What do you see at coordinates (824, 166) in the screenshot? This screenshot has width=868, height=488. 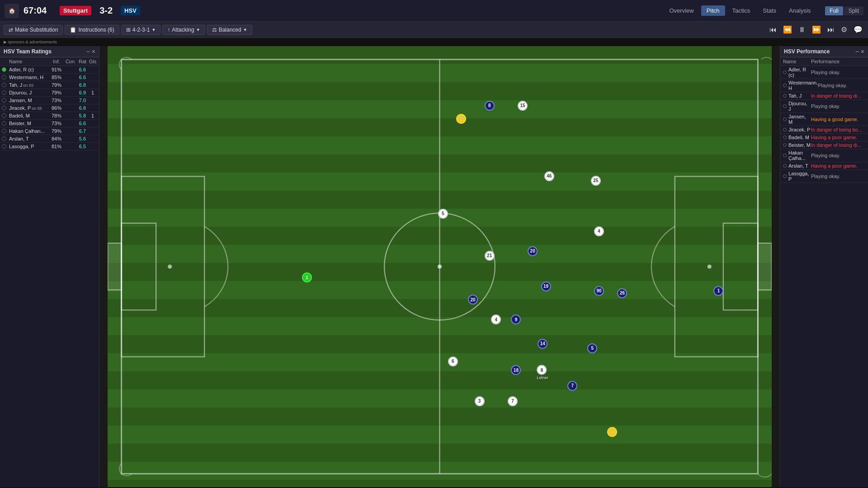 I see `perf-row: Arslan, T Having a poor game.` at bounding box center [824, 166].